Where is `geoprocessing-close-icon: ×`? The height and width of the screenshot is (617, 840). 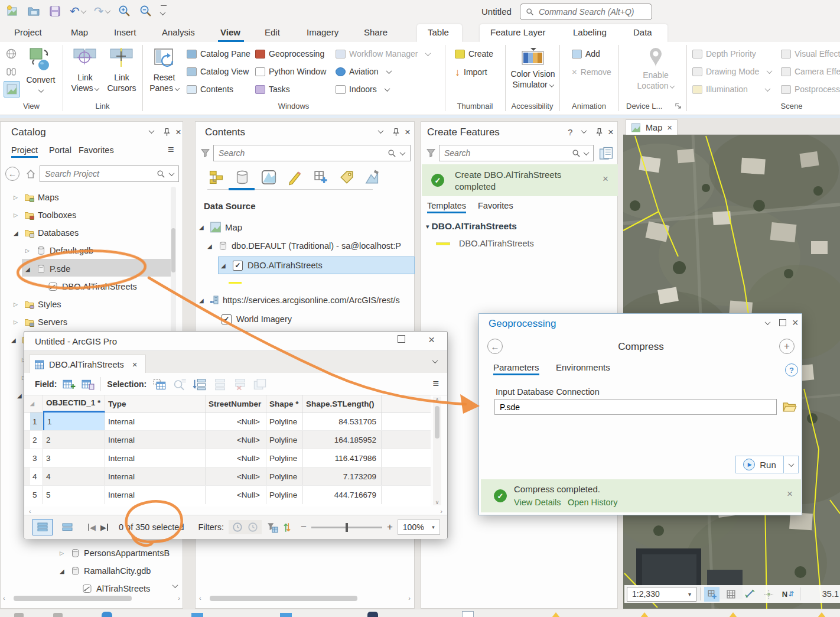 geoprocessing-close-icon: × is located at coordinates (795, 323).